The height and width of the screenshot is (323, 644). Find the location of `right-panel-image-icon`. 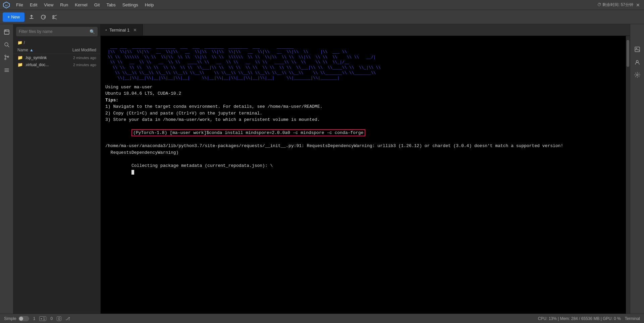

right-panel-image-icon is located at coordinates (637, 49).